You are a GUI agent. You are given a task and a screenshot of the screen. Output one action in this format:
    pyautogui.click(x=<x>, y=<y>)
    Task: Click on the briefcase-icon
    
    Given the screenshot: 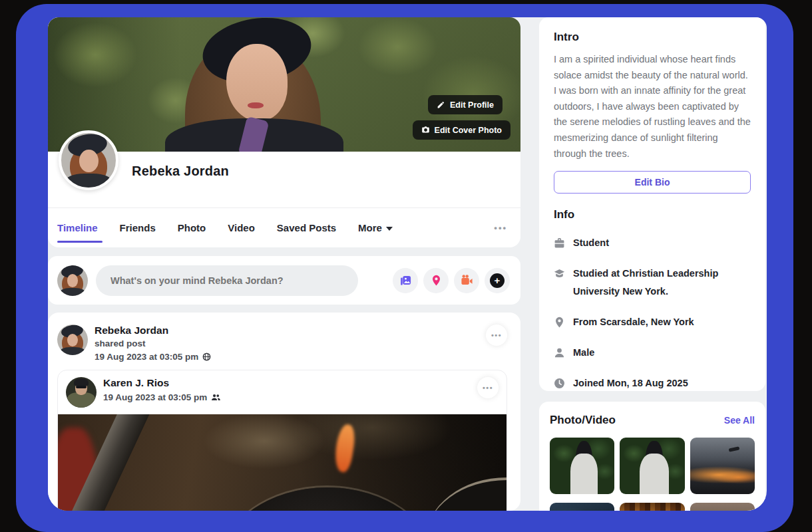 What is the action you would take?
    pyautogui.click(x=559, y=243)
    